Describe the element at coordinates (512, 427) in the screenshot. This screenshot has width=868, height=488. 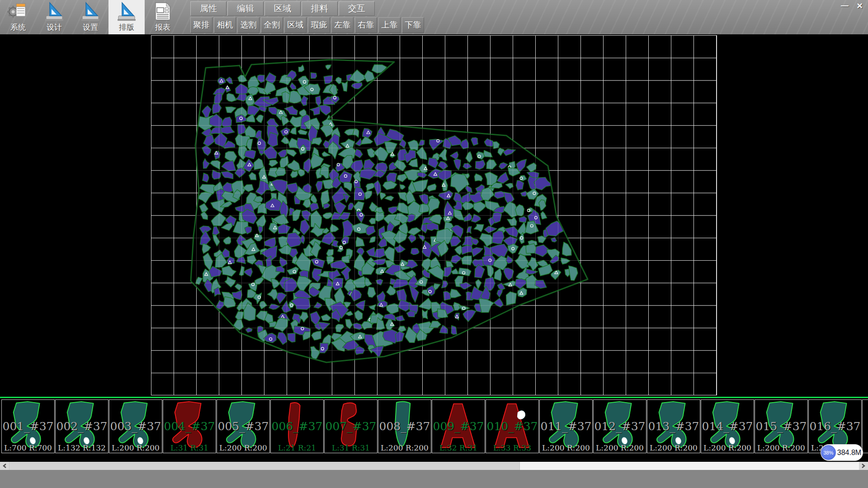
I see `piece-id-label: 010_#37` at that location.